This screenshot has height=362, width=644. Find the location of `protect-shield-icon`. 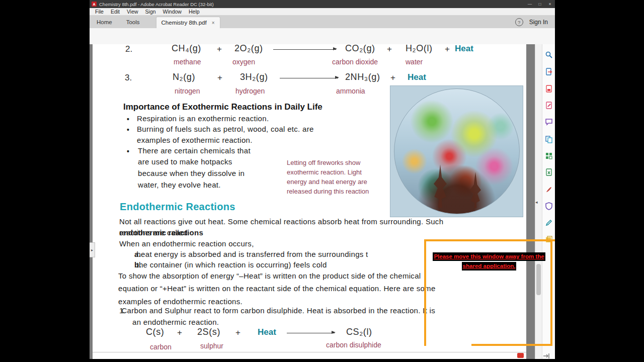

protect-shield-icon is located at coordinates (549, 206).